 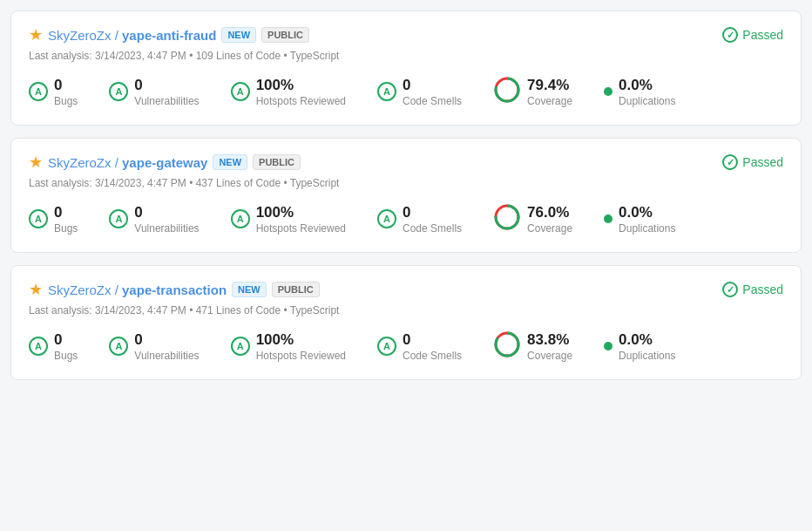 What do you see at coordinates (275, 85) in the screenshot?
I see `metric-value: 100%` at bounding box center [275, 85].